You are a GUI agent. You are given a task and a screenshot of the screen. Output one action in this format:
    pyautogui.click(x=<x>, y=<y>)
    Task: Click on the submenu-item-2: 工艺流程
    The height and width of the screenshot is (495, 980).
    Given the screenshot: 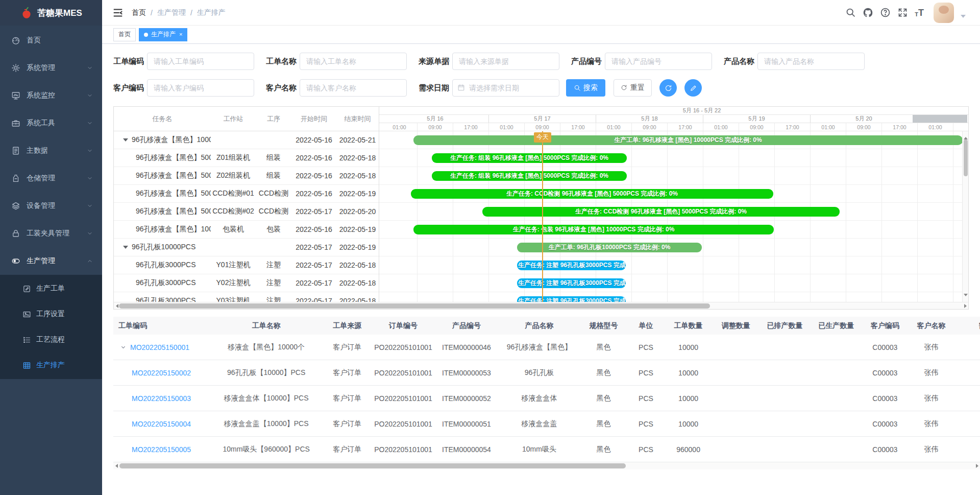 What is the action you would take?
    pyautogui.click(x=51, y=340)
    